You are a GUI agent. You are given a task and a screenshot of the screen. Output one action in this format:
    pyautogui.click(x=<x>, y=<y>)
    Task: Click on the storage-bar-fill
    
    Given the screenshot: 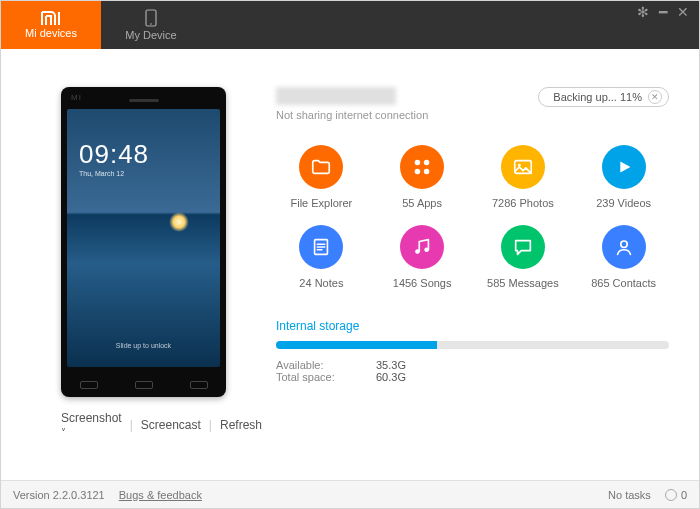 What is the action you would take?
    pyautogui.click(x=356, y=345)
    